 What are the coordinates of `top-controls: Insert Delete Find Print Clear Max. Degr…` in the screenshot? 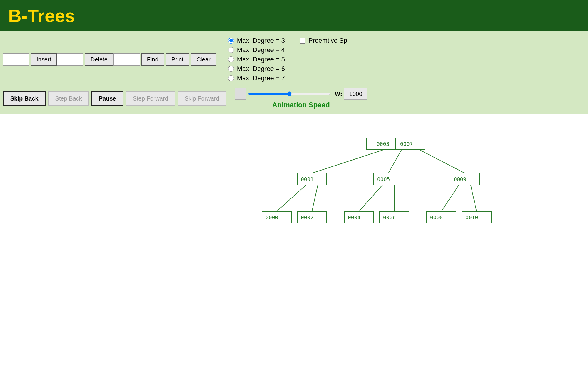 It's located at (293, 61).